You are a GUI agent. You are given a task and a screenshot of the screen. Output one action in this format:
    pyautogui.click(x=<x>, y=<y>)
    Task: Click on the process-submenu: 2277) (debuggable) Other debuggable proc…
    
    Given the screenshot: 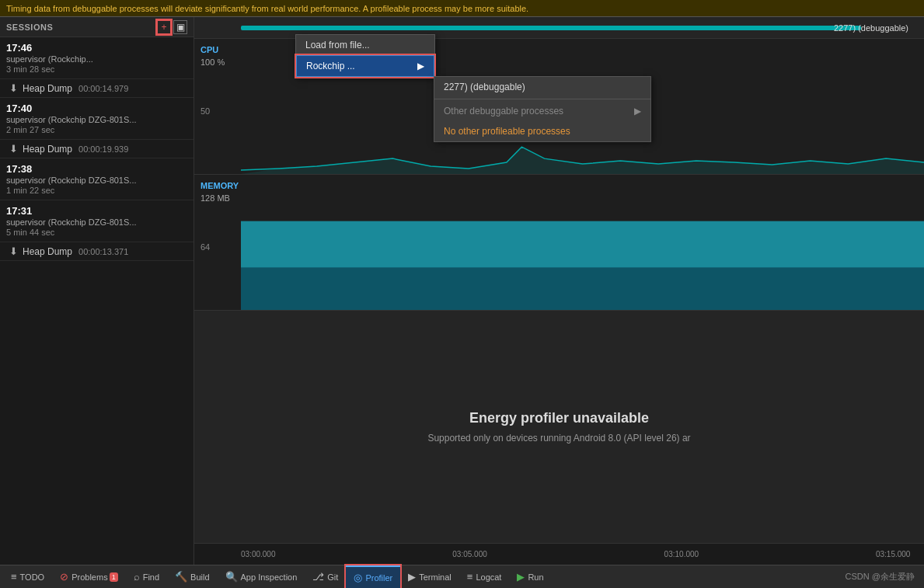 What is the action you would take?
    pyautogui.click(x=542, y=109)
    